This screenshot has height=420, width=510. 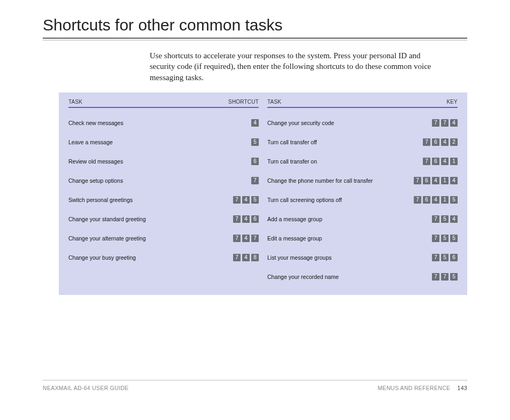 What do you see at coordinates (164, 161) in the screenshot?
I see `table-row: Review old messages6` at bounding box center [164, 161].